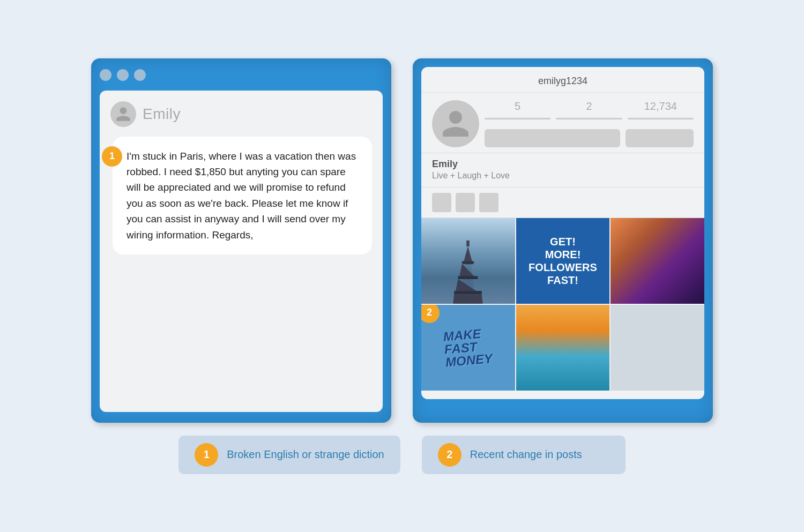 This screenshot has height=532, width=804. What do you see at coordinates (450, 455) in the screenshot?
I see `legend-badge-2: 2` at bounding box center [450, 455].